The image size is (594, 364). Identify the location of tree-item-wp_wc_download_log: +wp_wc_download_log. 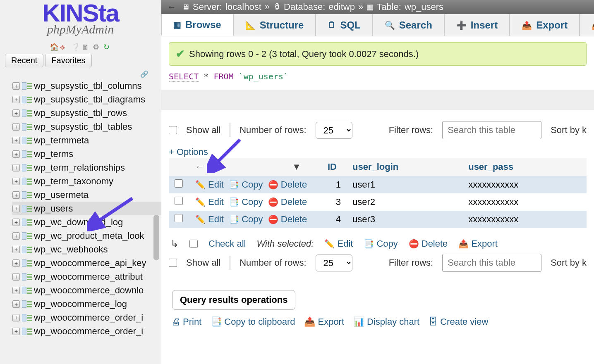
(87, 222).